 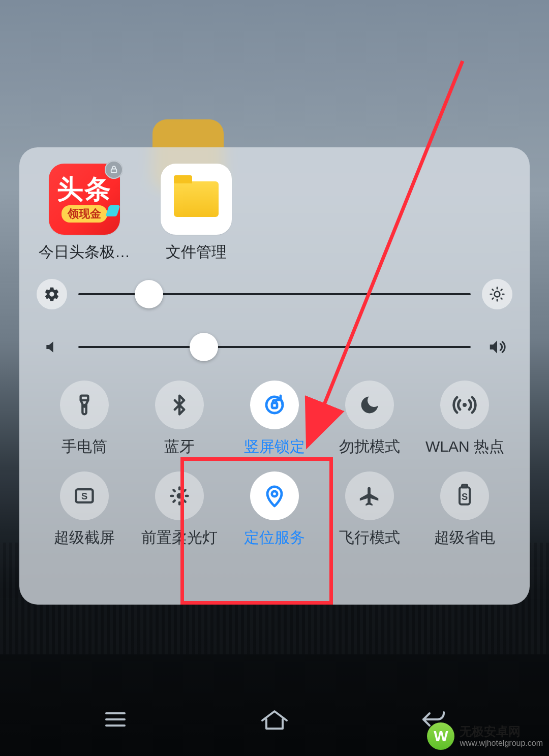 I want to click on toggle-moon: 勿扰模式, so click(x=370, y=419).